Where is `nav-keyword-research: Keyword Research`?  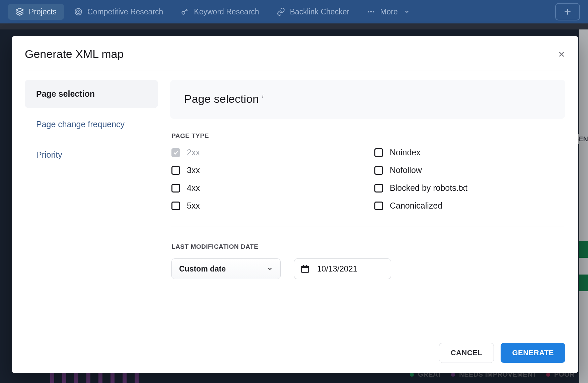
nav-keyword-research: Keyword Research is located at coordinates (220, 12).